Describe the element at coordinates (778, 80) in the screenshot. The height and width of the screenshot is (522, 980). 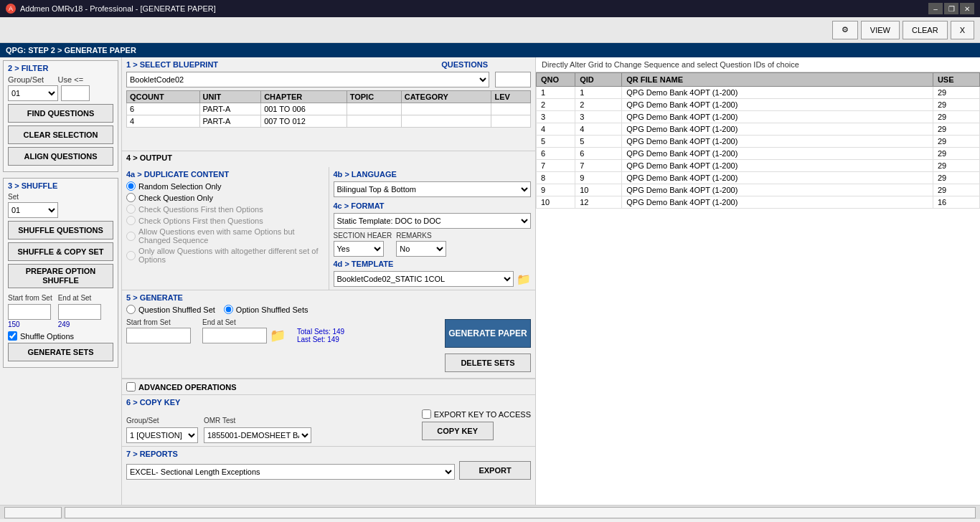
I see `col-qr-filename: QR FILE NAME` at that location.